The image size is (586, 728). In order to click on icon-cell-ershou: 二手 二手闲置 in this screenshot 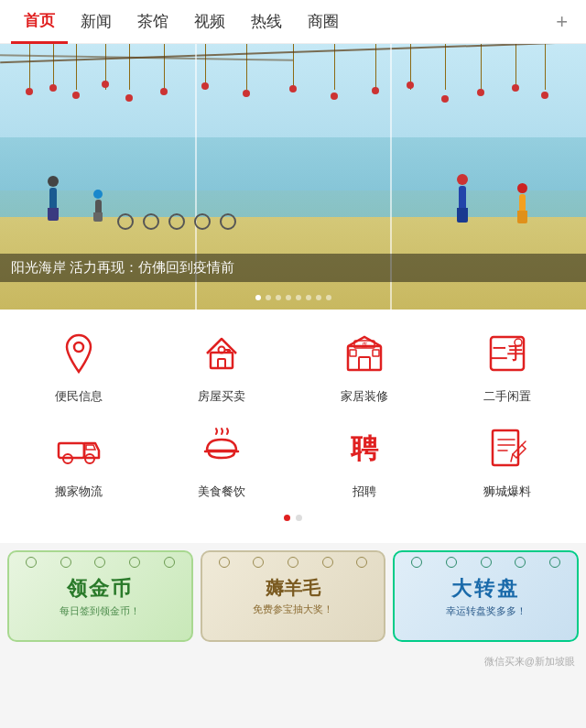, I will do `click(507, 364)`.